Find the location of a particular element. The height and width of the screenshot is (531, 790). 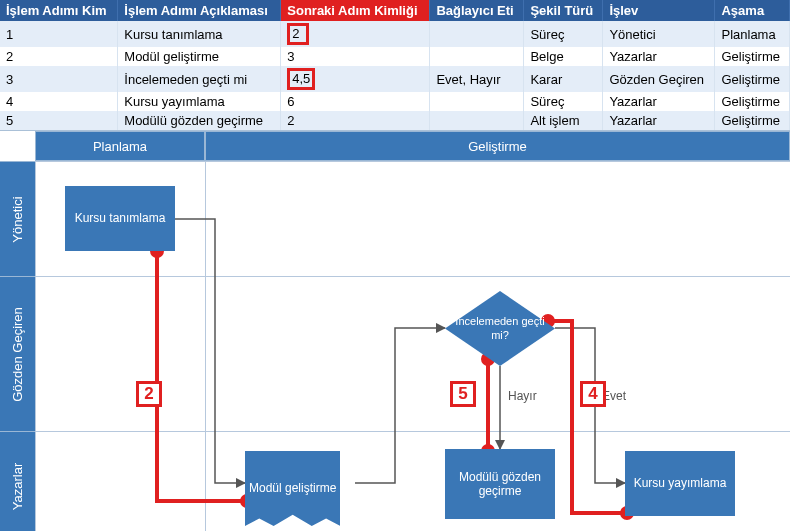

col-next-step: Sonraki Adım Kimliği is located at coordinates (356, 10).